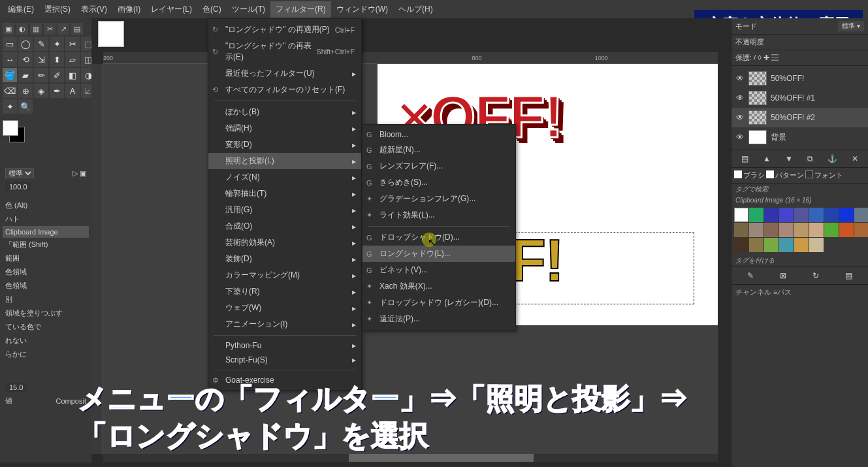  I want to click on mi-reapply: ↻"ロングシャドウ" の再適用(P)Ctrl+F, so click(285, 30).